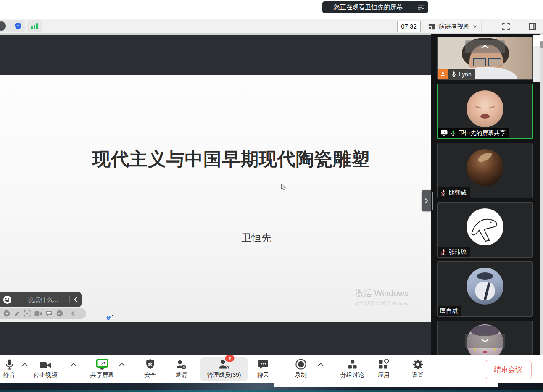 This screenshot has width=543, height=392. What do you see at coordinates (181, 368) in the screenshot?
I see `invite-button: 邀请` at bounding box center [181, 368].